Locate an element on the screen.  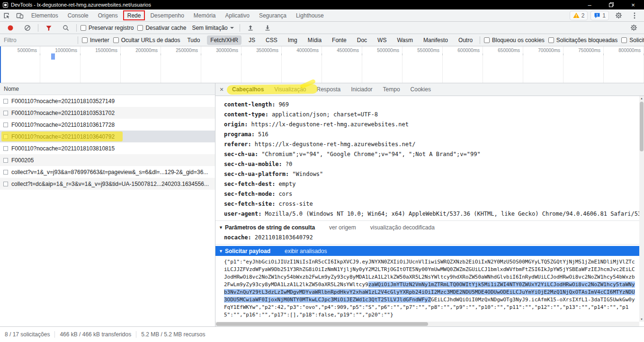
close-button: × is located at coordinates (633, 5).